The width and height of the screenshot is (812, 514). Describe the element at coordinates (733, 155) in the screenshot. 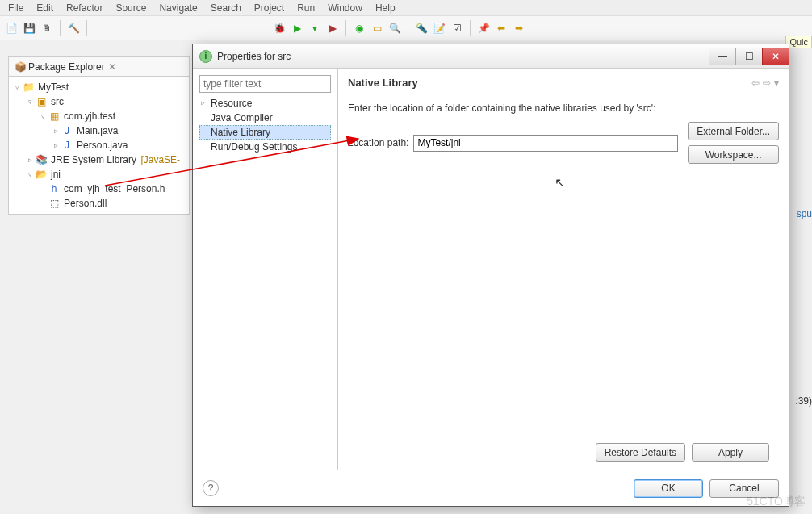

I see `workspace-button: Workspace...` at that location.